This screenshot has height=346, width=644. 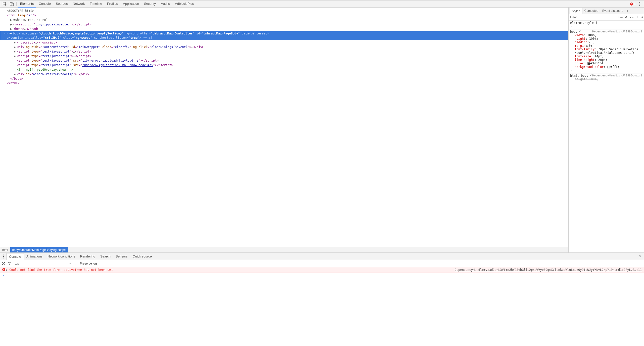 I want to click on drawer-kebab-icon, so click(x=4, y=256).